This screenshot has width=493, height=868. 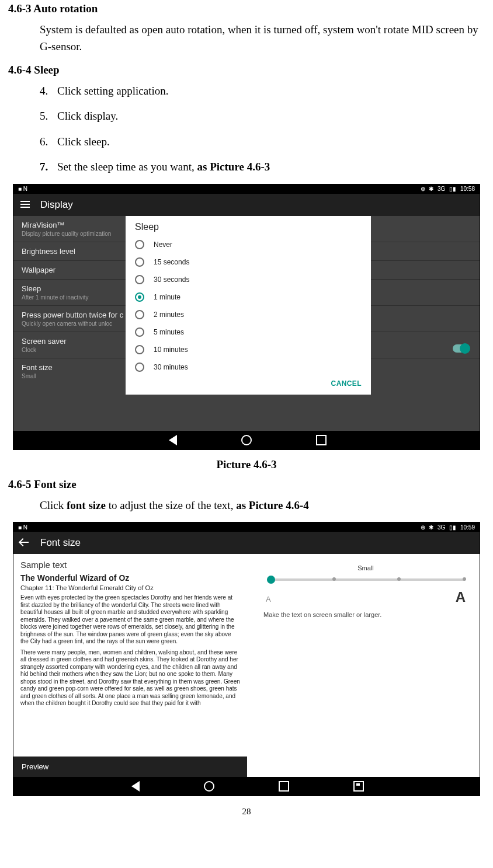 I want to click on font-size-slider, so click(x=366, y=580).